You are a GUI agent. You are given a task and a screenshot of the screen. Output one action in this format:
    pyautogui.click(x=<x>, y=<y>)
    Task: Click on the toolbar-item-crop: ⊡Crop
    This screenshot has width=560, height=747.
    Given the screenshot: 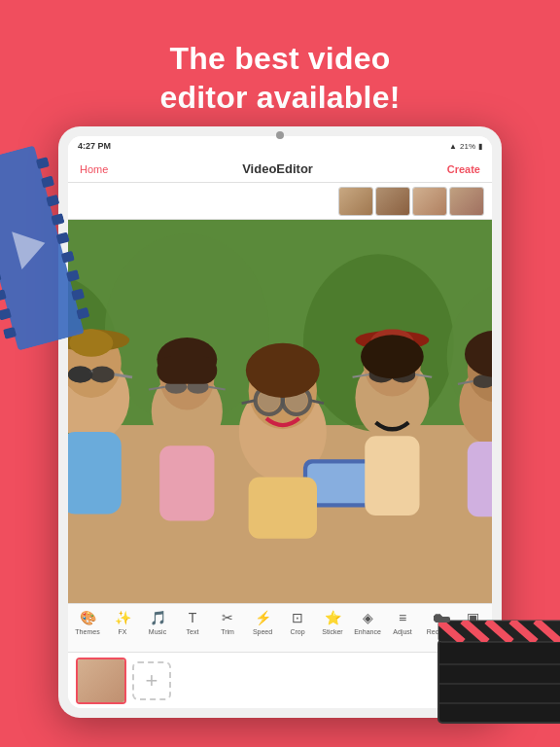 What is the action you would take?
    pyautogui.click(x=298, y=622)
    